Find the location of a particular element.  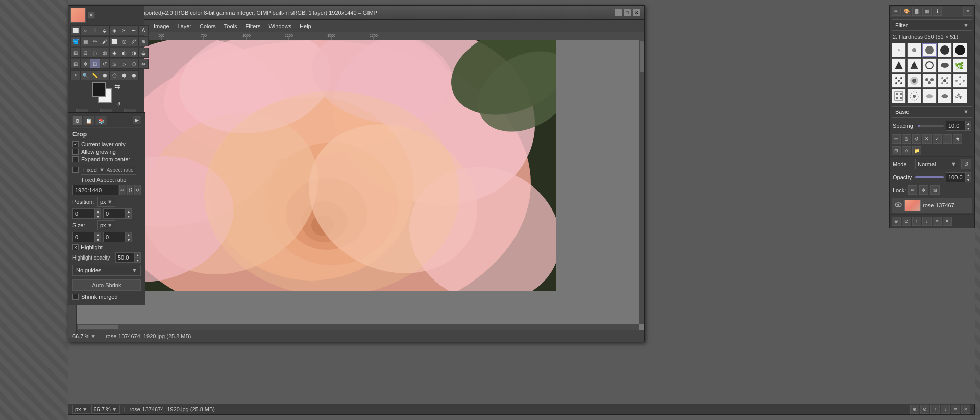

gradient-icon-btn: ▓ is located at coordinates (917, 11).